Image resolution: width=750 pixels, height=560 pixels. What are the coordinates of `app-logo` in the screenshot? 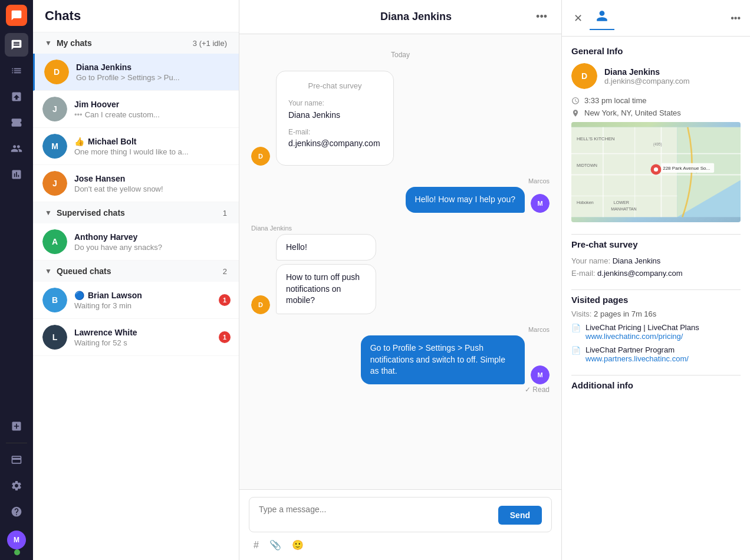 It's located at (17, 15).